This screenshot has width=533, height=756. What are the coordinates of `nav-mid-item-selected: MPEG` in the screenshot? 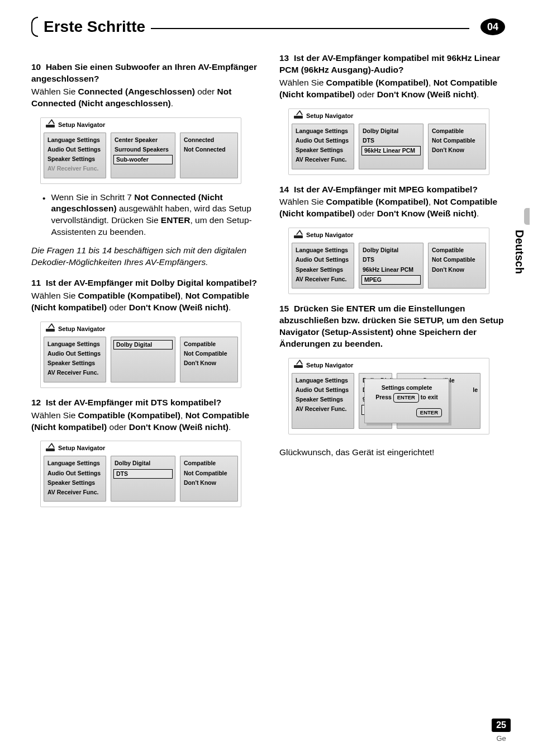 It's located at (391, 280).